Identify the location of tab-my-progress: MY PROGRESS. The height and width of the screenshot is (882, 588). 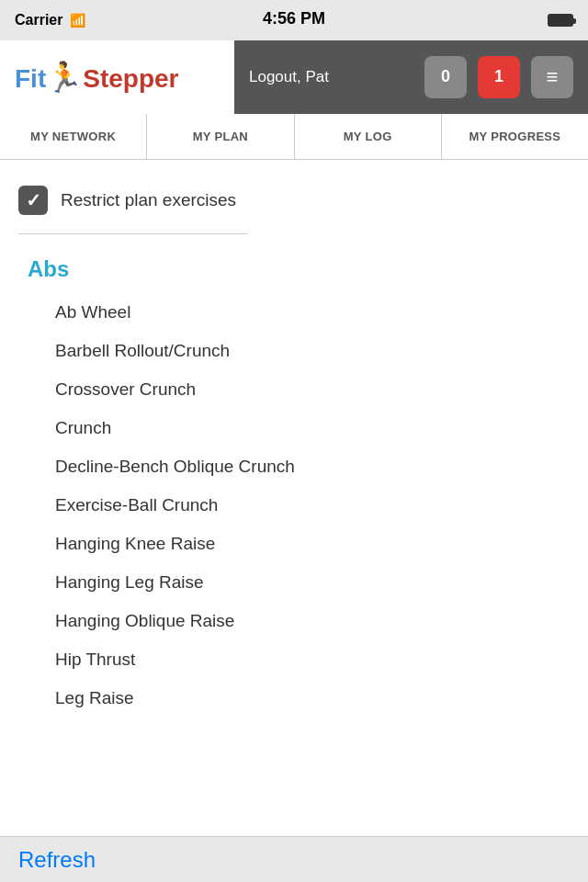
(514, 136).